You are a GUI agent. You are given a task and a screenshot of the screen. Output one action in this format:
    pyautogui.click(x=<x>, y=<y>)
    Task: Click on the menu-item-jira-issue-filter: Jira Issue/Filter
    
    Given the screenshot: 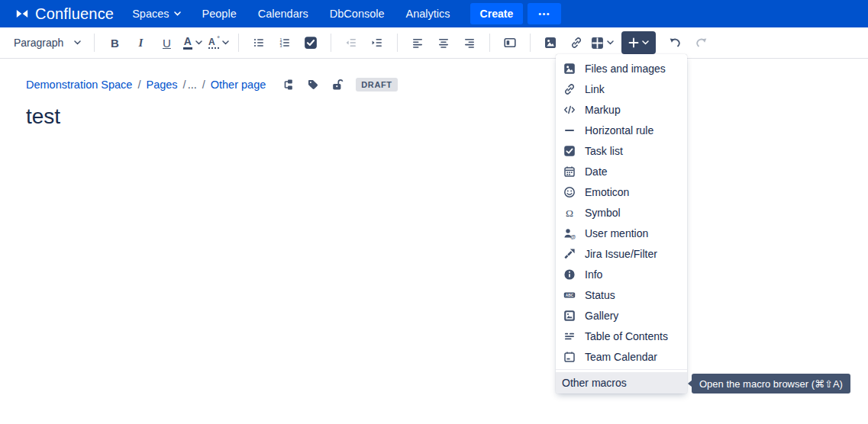 What is the action you would take?
    pyautogui.click(x=621, y=253)
    